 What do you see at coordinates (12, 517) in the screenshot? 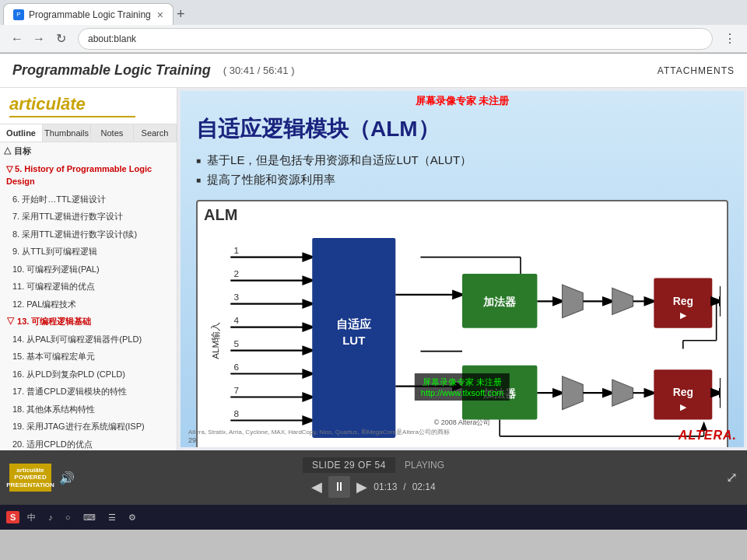
I see `taskbar-s: S` at bounding box center [12, 517].